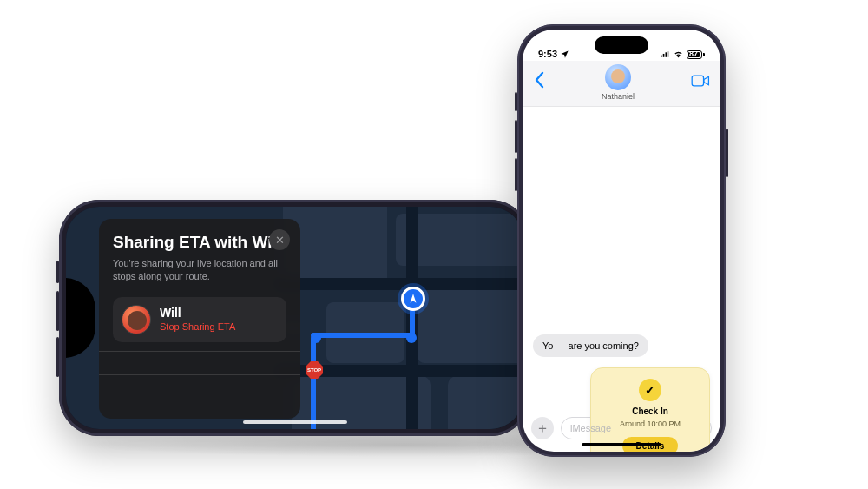 This screenshot has width=868, height=489. Describe the element at coordinates (539, 83) in the screenshot. I see `back-button` at that location.